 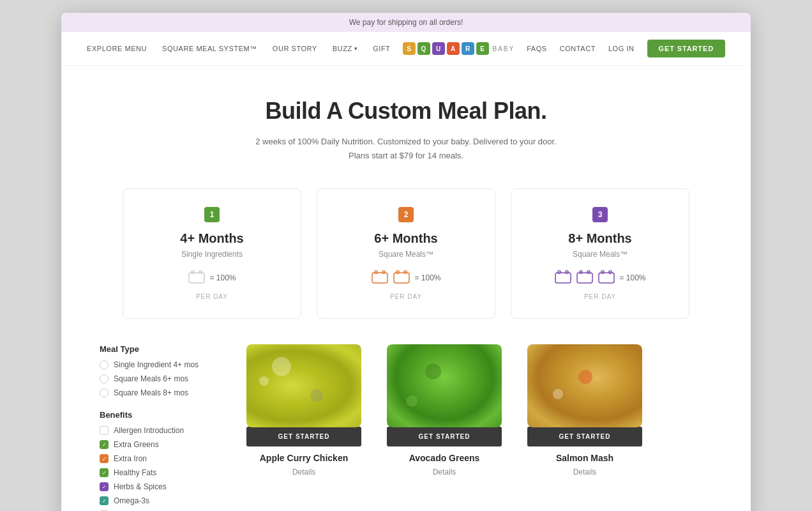 What do you see at coordinates (104, 459) in the screenshot?
I see `checkbox-extra-iron: ✓` at bounding box center [104, 459].